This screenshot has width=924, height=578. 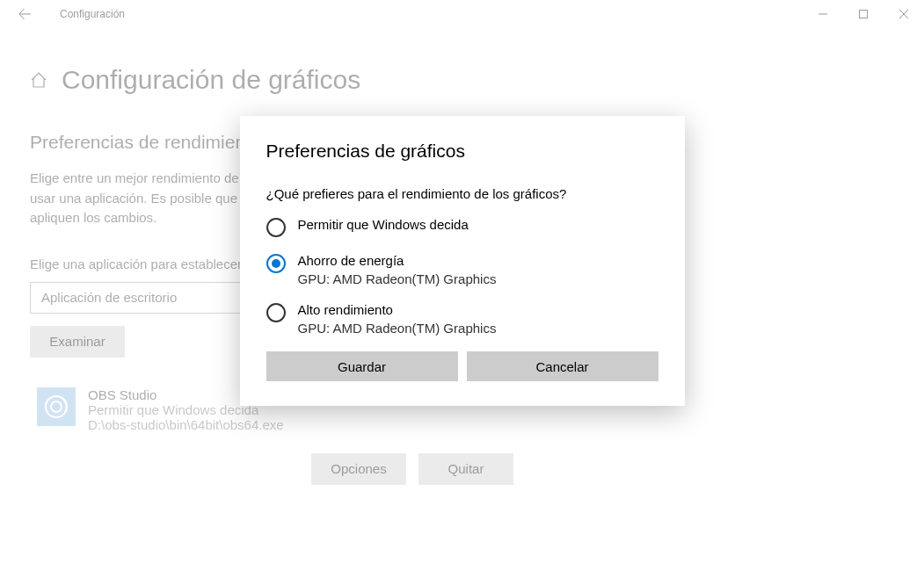 What do you see at coordinates (276, 264) in the screenshot?
I see `radio-dot-icon` at bounding box center [276, 264].